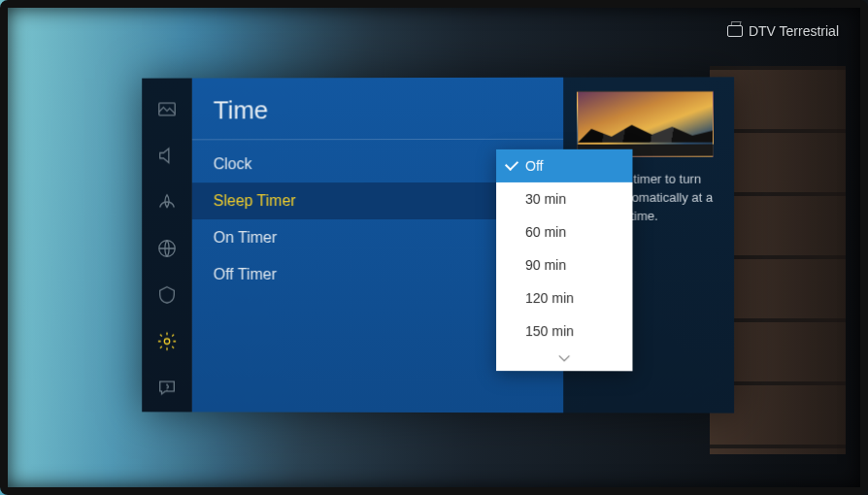 The width and height of the screenshot is (868, 495). I want to click on sound-icon, so click(167, 155).